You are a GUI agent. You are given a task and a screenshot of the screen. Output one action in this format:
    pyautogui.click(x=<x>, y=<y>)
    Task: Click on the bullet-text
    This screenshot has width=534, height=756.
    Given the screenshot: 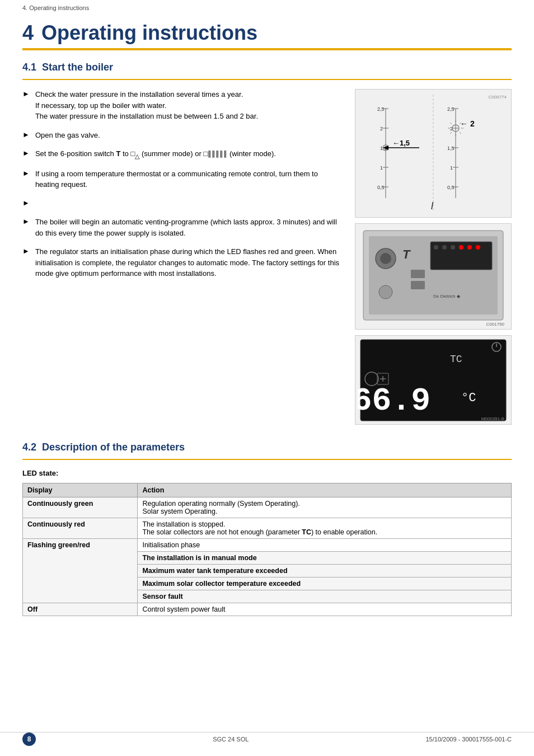 What is the action you would take?
    pyautogui.click(x=36, y=204)
    